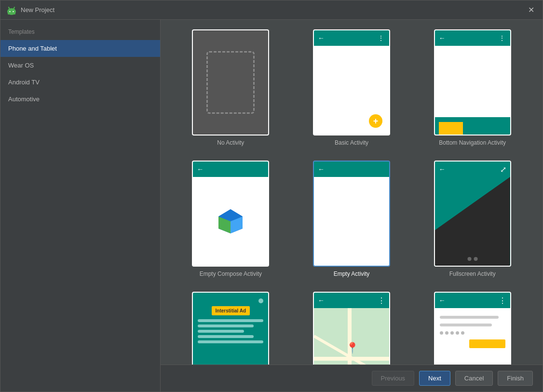 Image resolution: width=543 pixels, height=392 pixels. What do you see at coordinates (231, 274) in the screenshot?
I see `template-empty-compose-label: Empty Compose Activity` at bounding box center [231, 274].